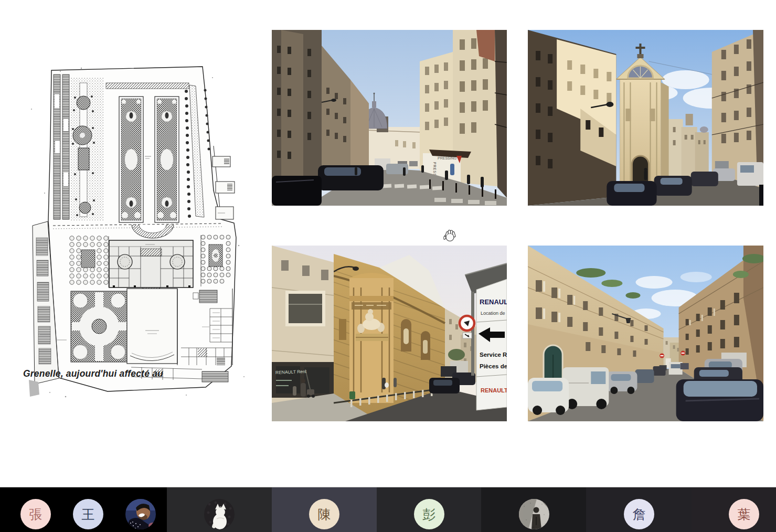  What do you see at coordinates (534, 514) in the screenshot?
I see `avatar-photo-bw-person` at bounding box center [534, 514].